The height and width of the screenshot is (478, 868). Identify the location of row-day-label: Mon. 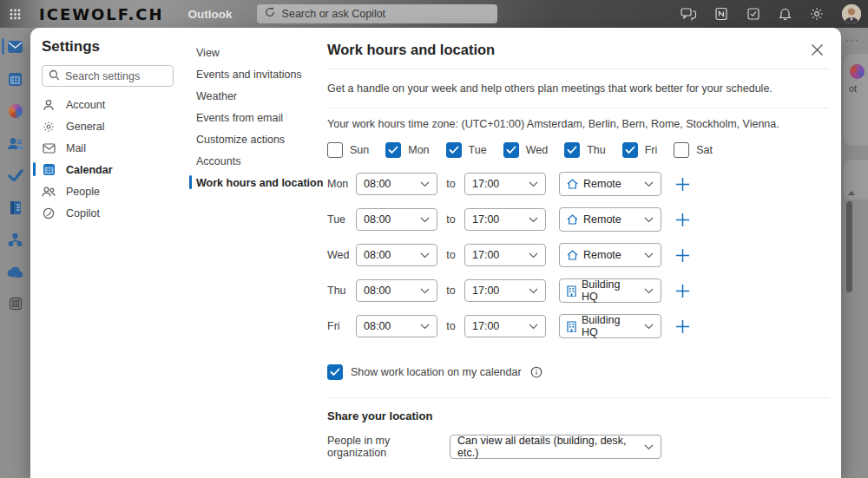
(342, 184).